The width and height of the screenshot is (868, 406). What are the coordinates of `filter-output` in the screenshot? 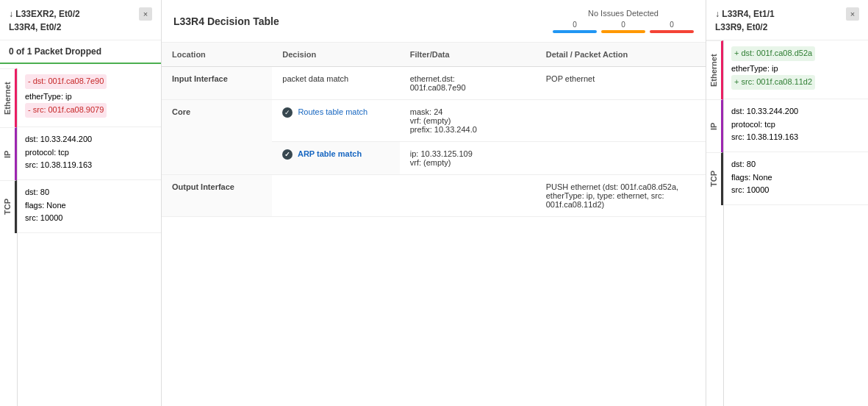 It's located at (467, 196).